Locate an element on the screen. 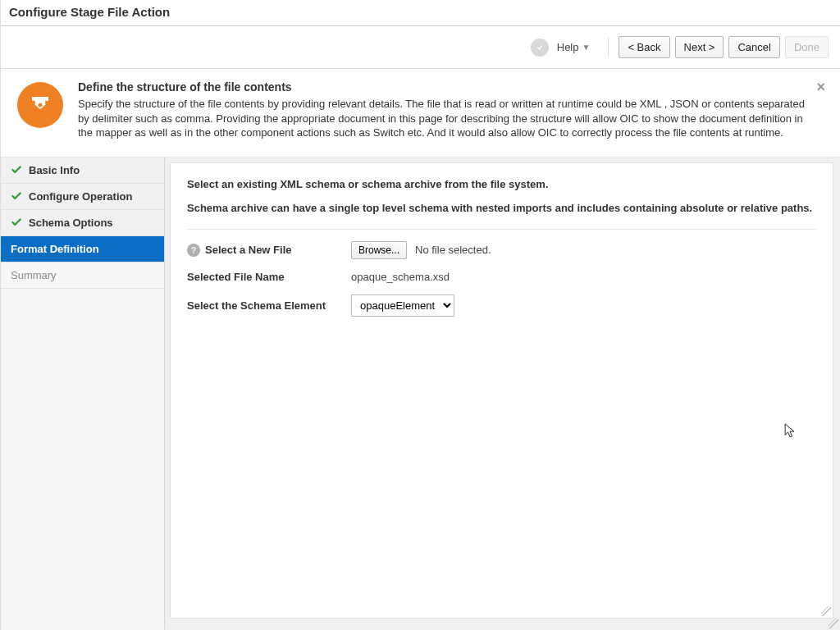 The image size is (840, 630). sidebar-item-label: Schema Options is located at coordinates (71, 223).